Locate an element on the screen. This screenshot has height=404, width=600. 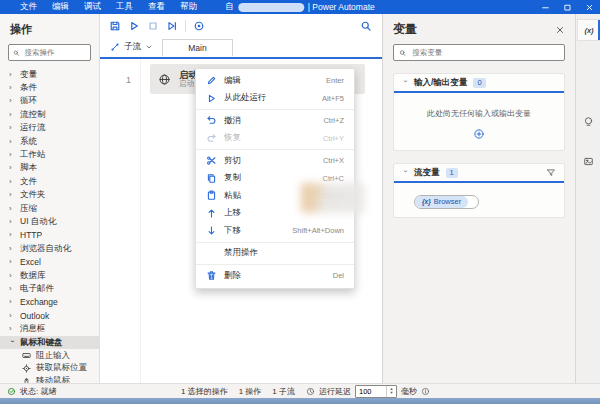
filter-icon is located at coordinates (551, 173).